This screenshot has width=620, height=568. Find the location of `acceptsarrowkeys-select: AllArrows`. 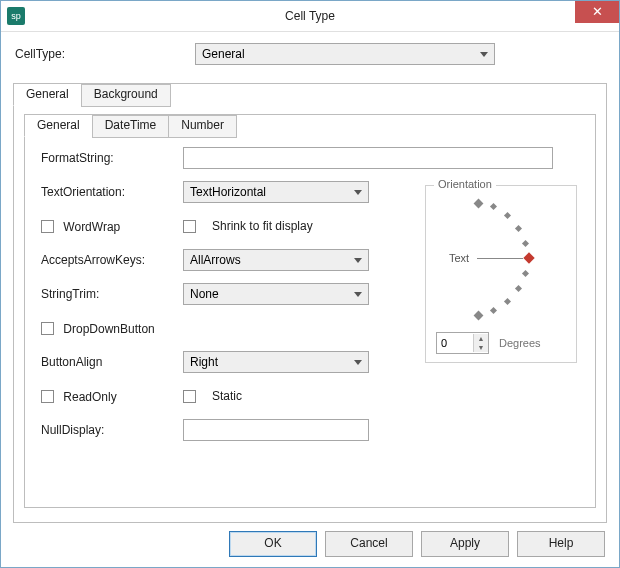

acceptsarrowkeys-select: AllArrows is located at coordinates (276, 260).